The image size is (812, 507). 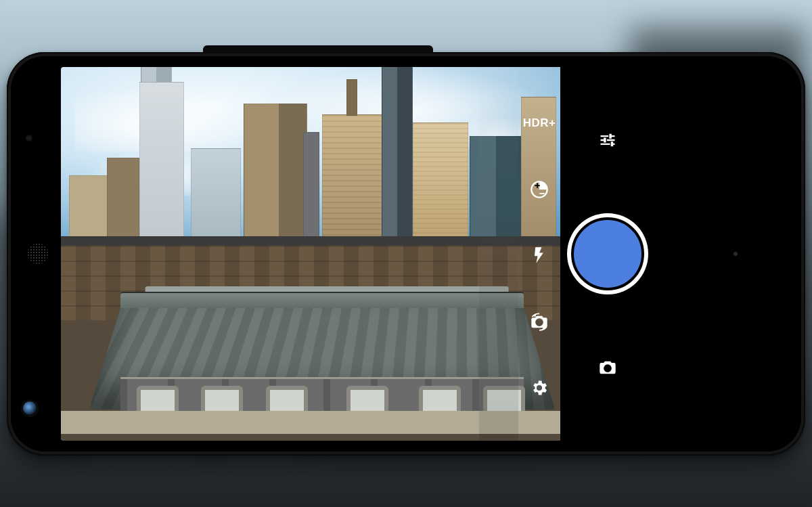 I want to click on switch-camera-button, so click(x=539, y=322).